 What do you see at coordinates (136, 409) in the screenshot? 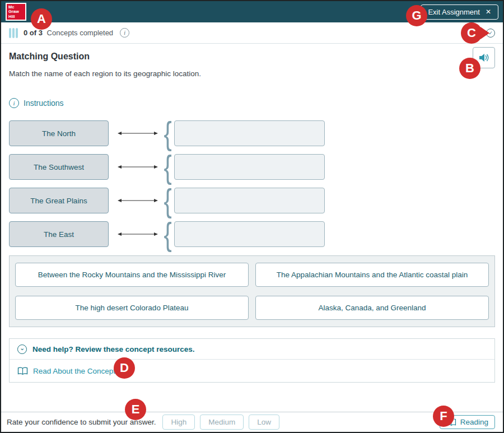
I see `annotation-badge-e: E` at bounding box center [136, 409].